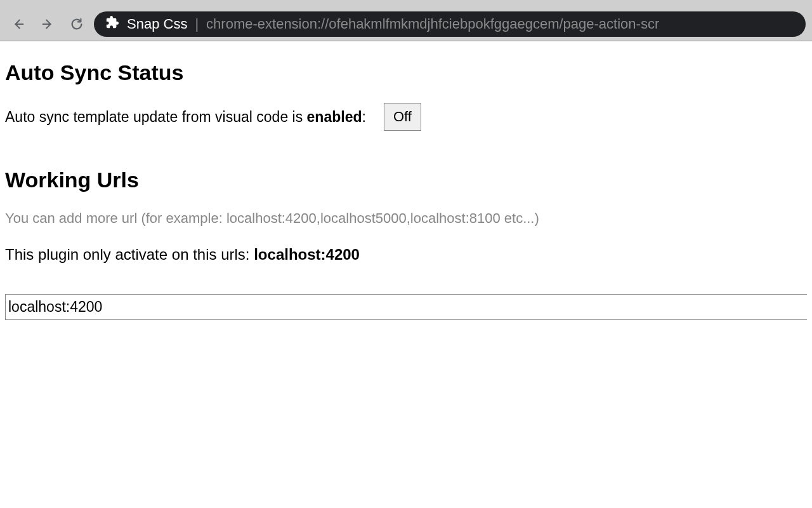  Describe the element at coordinates (48, 24) in the screenshot. I see `forward-button` at that location.